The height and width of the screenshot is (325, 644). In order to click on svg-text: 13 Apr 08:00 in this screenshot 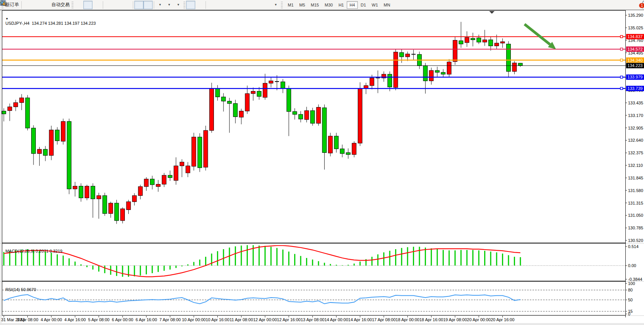, I will do `click(312, 320)`.